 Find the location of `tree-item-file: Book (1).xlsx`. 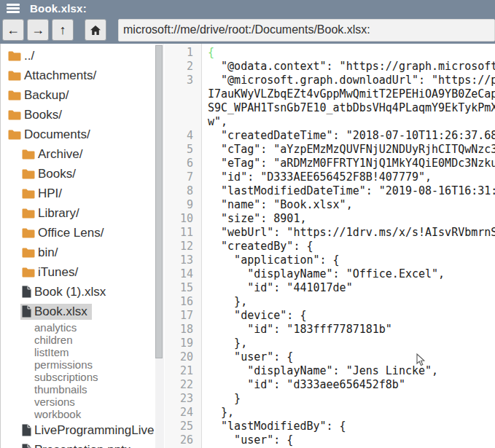

tree-item-file: Book (1).xlsx is located at coordinates (78, 291).